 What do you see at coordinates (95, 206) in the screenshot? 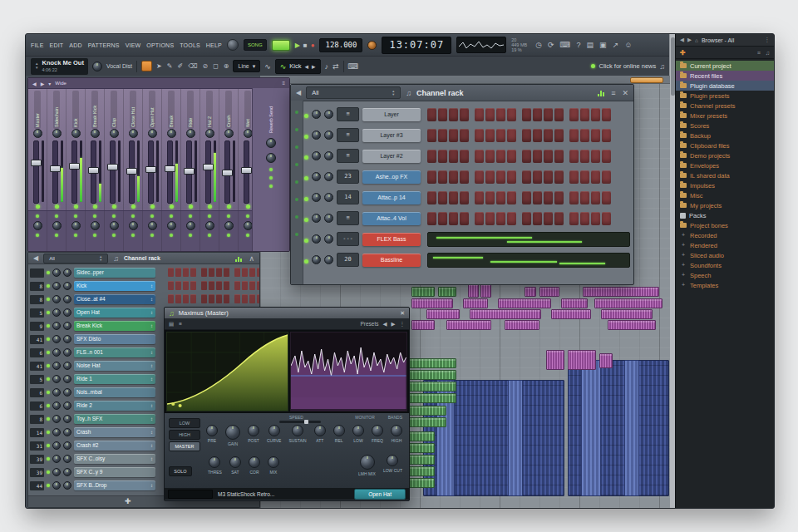
I see `mixer-strip-led` at bounding box center [95, 206].